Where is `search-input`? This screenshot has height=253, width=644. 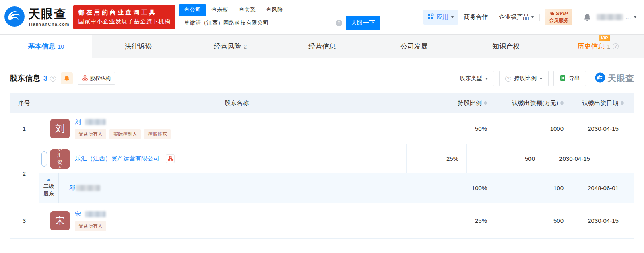
search-input is located at coordinates (262, 23).